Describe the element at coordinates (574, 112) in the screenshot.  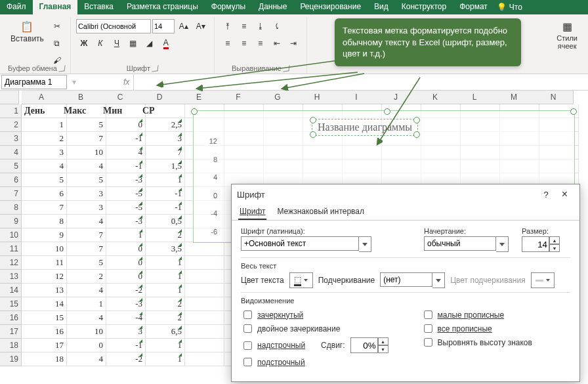
I see `chart-handle-ne` at that location.